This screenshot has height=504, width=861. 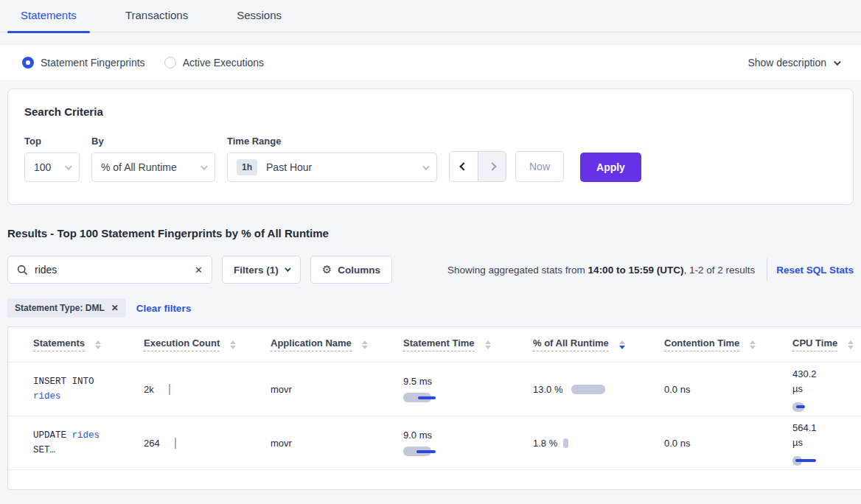 What do you see at coordinates (478, 167) in the screenshot?
I see `time-nav-arrows` at bounding box center [478, 167].